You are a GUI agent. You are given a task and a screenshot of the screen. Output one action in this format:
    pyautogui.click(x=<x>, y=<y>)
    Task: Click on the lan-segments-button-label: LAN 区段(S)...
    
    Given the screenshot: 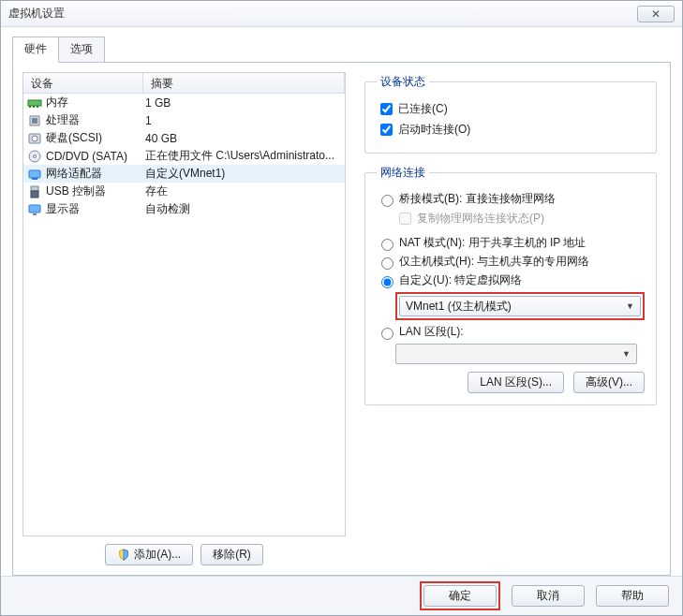 What is the action you would take?
    pyautogui.click(x=515, y=382)
    